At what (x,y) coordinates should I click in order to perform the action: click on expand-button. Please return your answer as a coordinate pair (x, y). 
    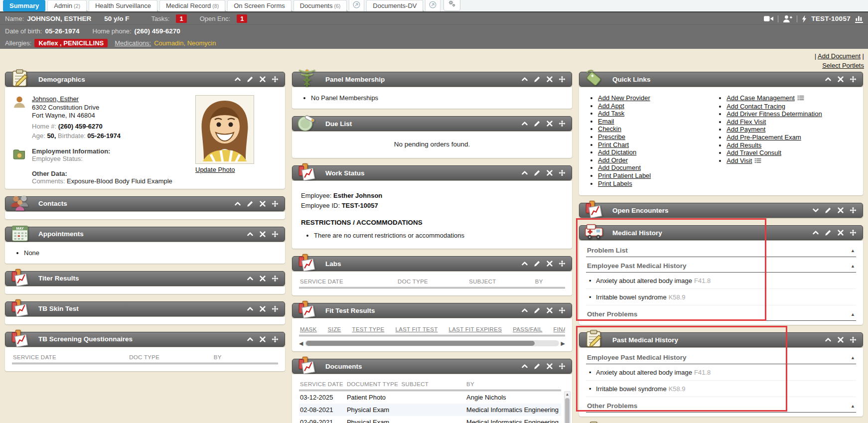
    Looking at the image, I should click on (816, 210).